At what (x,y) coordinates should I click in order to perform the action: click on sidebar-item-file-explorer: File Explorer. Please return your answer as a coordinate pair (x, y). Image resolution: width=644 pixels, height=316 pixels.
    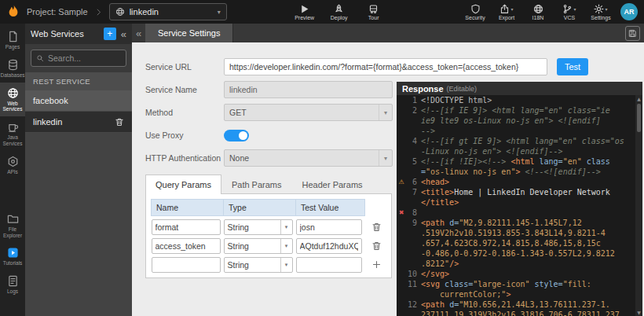
    Looking at the image, I should click on (13, 226).